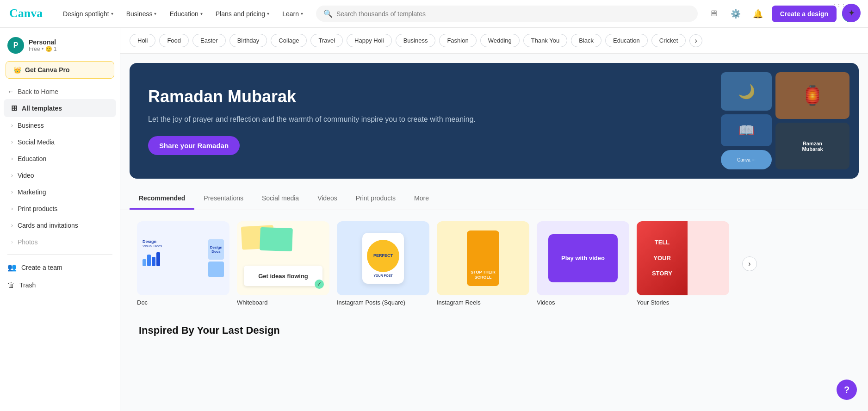 The height and width of the screenshot is (411, 868). Describe the element at coordinates (60, 285) in the screenshot. I see `trash-button: 🗑 Trash` at that location.